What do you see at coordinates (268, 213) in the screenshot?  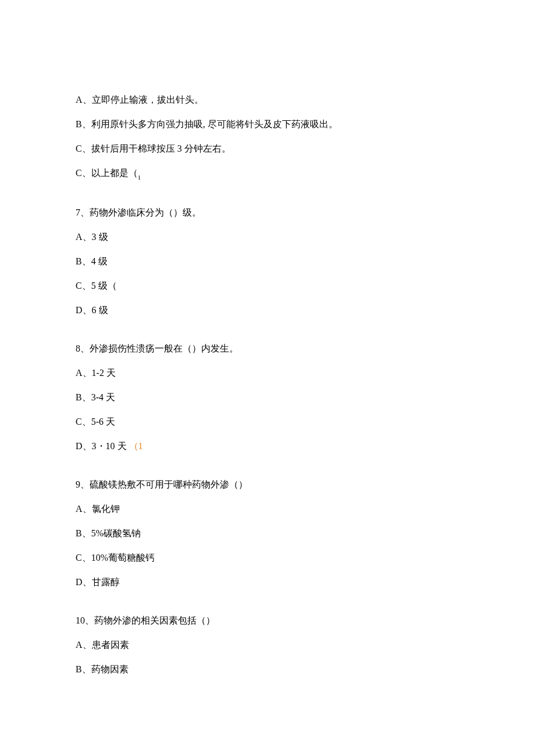 I see `q7-stem: 7、药物外渗临床分为（）级。` at bounding box center [268, 213].